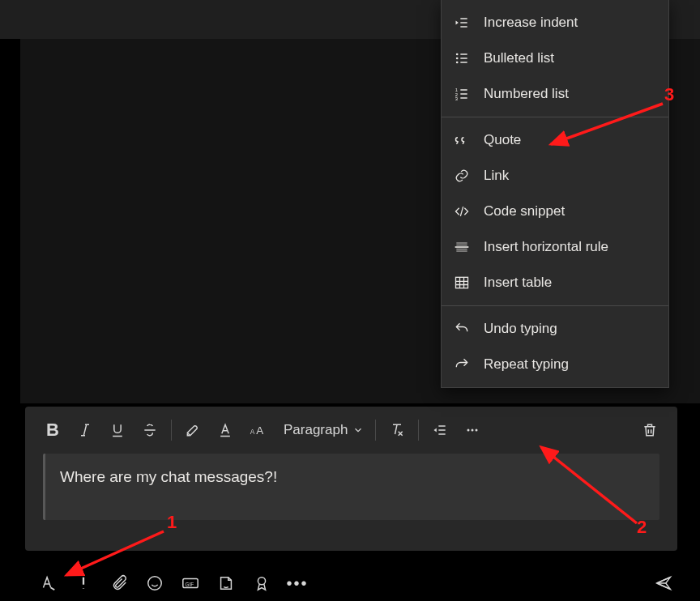 The height and width of the screenshot is (601, 700). Describe the element at coordinates (462, 211) in the screenshot. I see `code-icon` at that location.